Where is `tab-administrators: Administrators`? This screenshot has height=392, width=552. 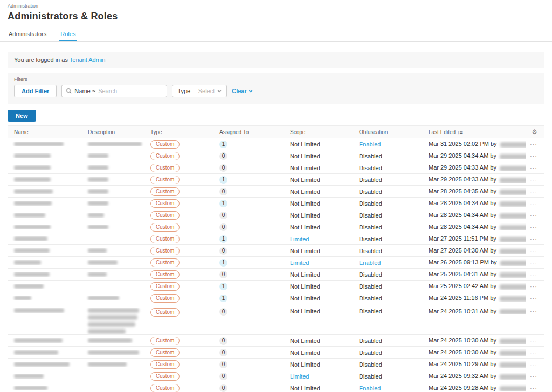 tab-administrators: Administrators is located at coordinates (27, 35).